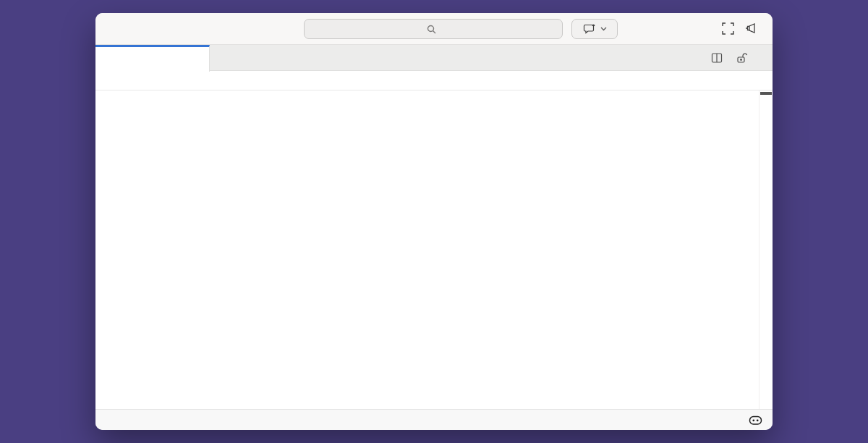 This screenshot has width=868, height=443. I want to click on split-editor-icon, so click(717, 58).